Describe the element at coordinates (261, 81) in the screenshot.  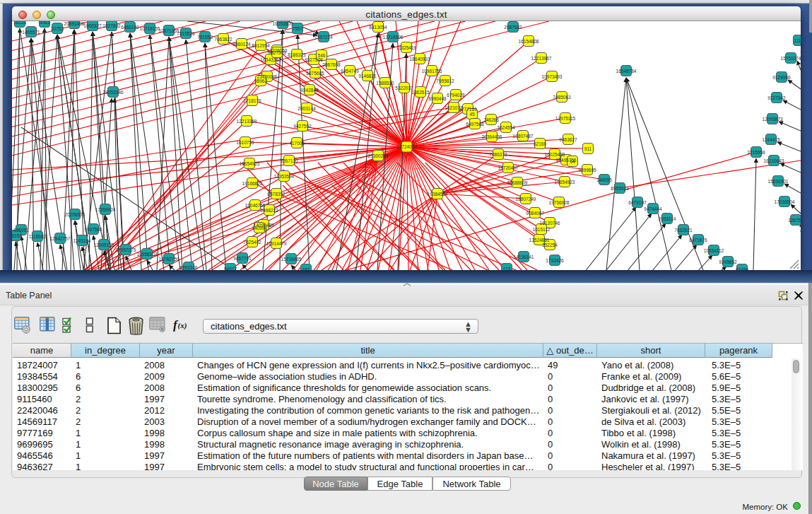
I see `svg-text: 98962` at that location.